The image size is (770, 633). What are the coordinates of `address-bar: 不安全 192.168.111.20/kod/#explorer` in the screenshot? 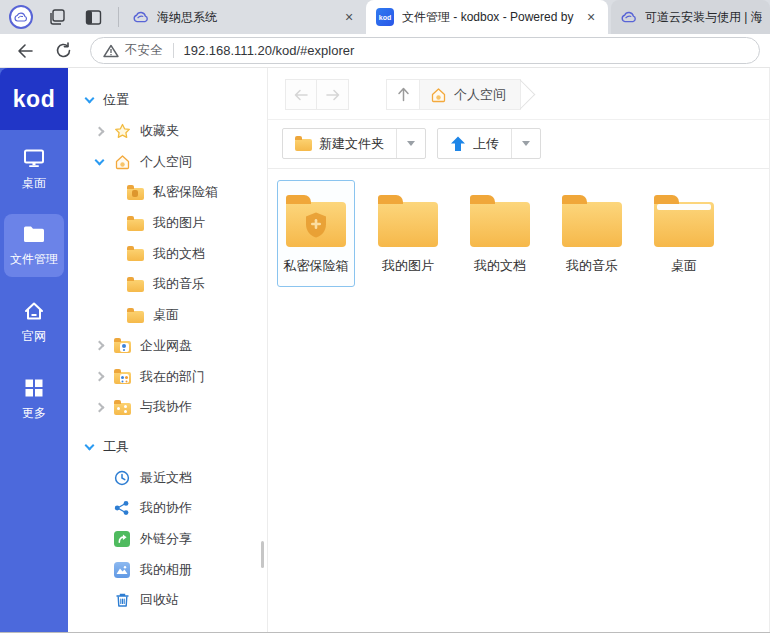 It's located at (425, 50).